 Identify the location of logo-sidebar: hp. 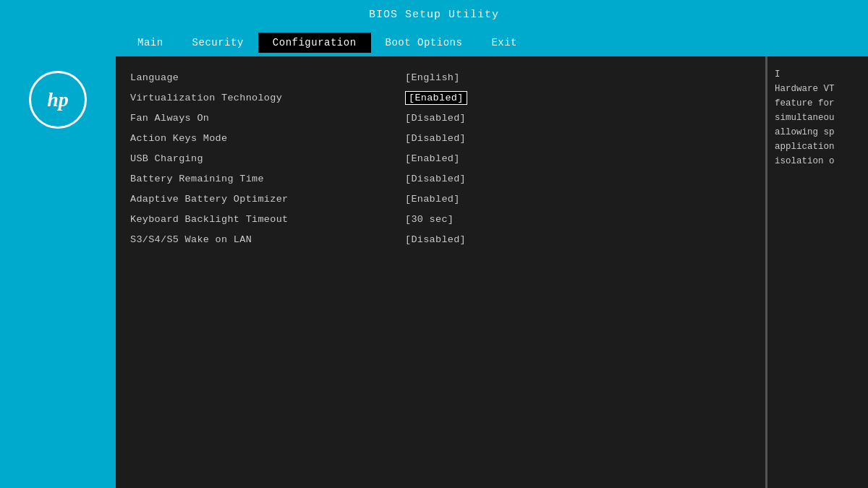
(58, 272).